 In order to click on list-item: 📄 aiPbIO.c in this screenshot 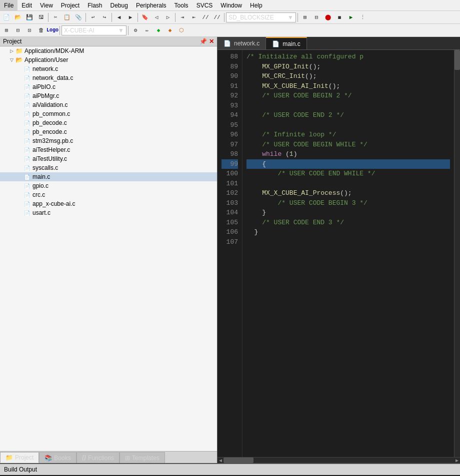, I will do `click(108, 87)`.